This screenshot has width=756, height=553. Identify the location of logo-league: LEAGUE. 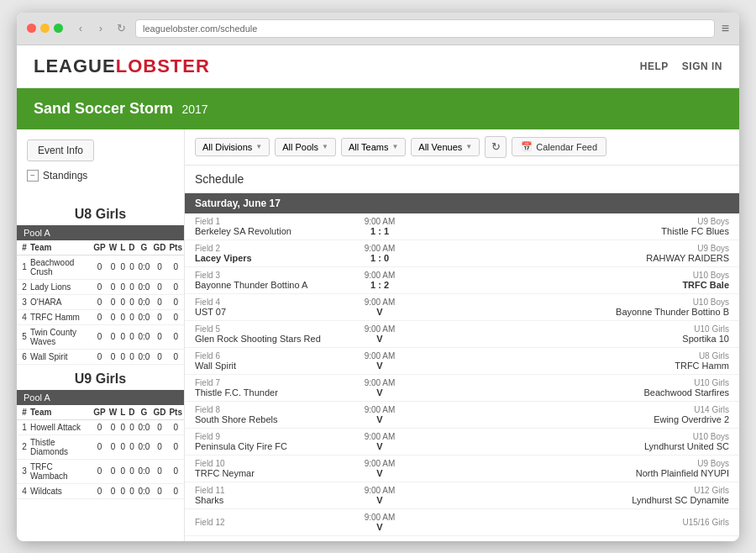
(75, 66).